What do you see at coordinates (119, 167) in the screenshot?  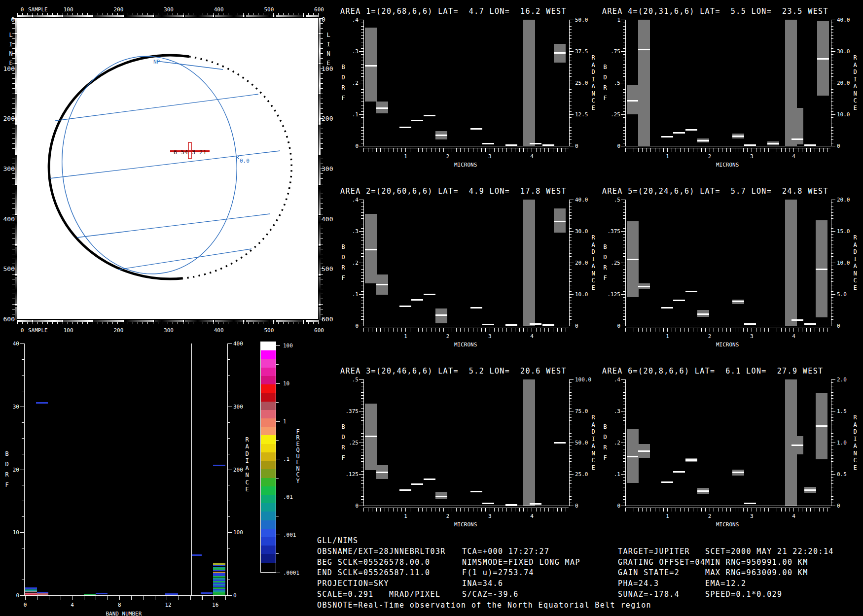 I see `limb-solid-arc` at bounding box center [119, 167].